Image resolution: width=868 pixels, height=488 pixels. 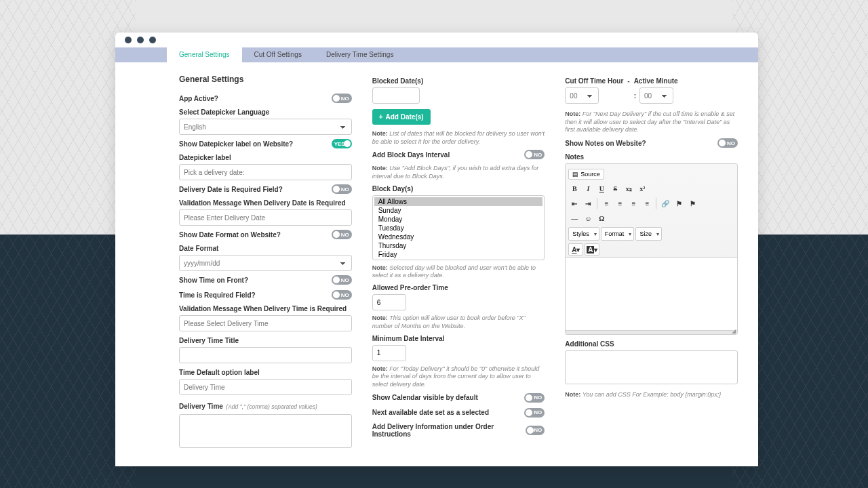 I want to click on indent-icon: ⇥, so click(x=588, y=203).